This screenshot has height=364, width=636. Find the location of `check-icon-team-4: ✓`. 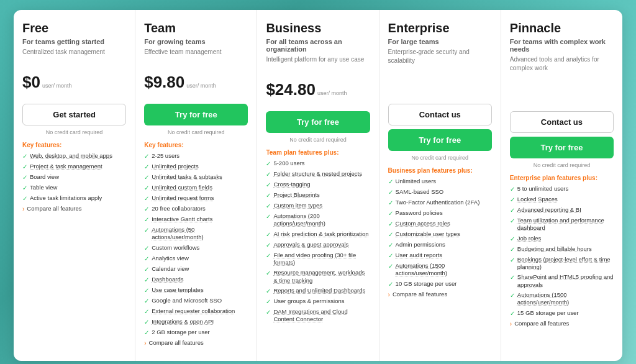

check-icon-team-4: ✓ is located at coordinates (147, 199).